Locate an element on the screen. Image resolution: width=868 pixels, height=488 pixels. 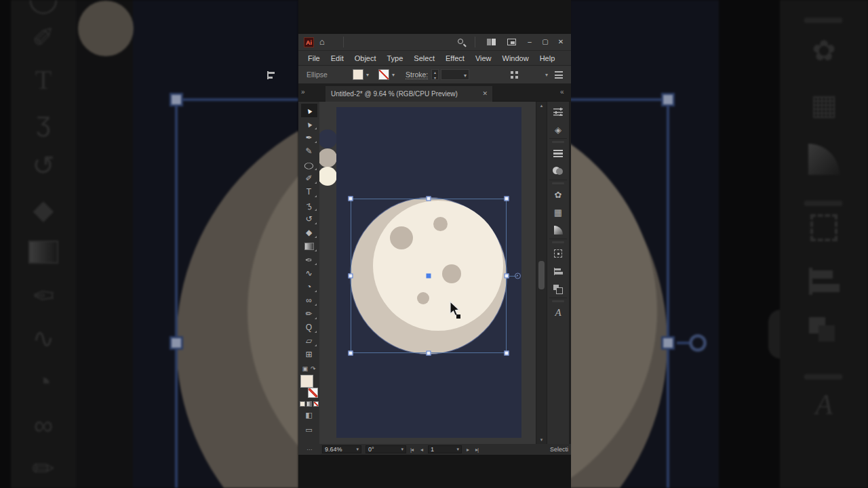
selection-handle-ne is located at coordinates (507, 199).